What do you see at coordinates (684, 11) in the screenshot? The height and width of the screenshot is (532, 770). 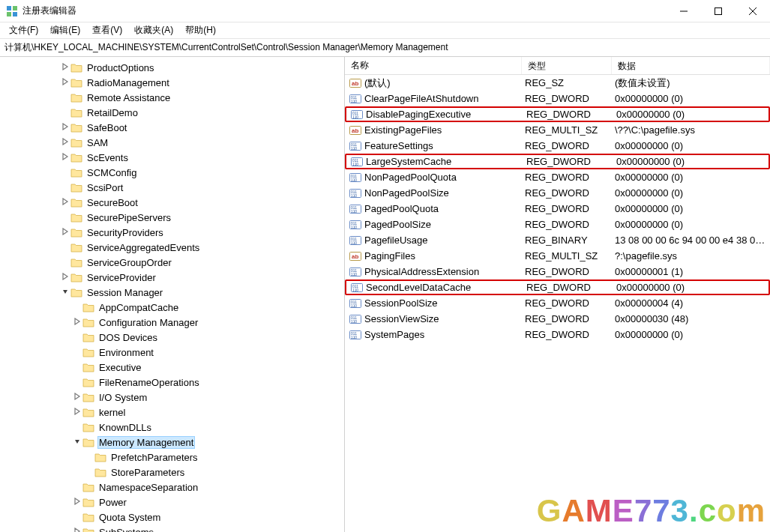 I see `minimize-button` at bounding box center [684, 11].